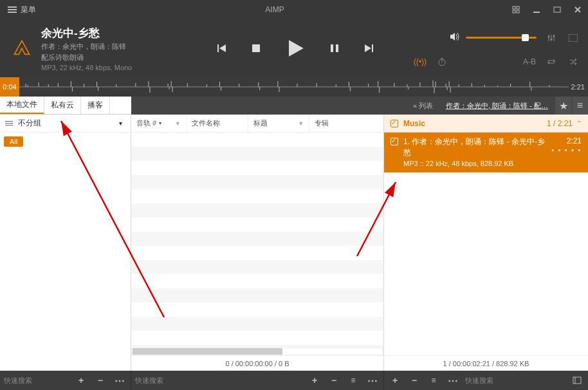 This screenshot has height=390, width=588. Describe the element at coordinates (95, 106) in the screenshot. I see `tab-podcast: 播客` at that location.